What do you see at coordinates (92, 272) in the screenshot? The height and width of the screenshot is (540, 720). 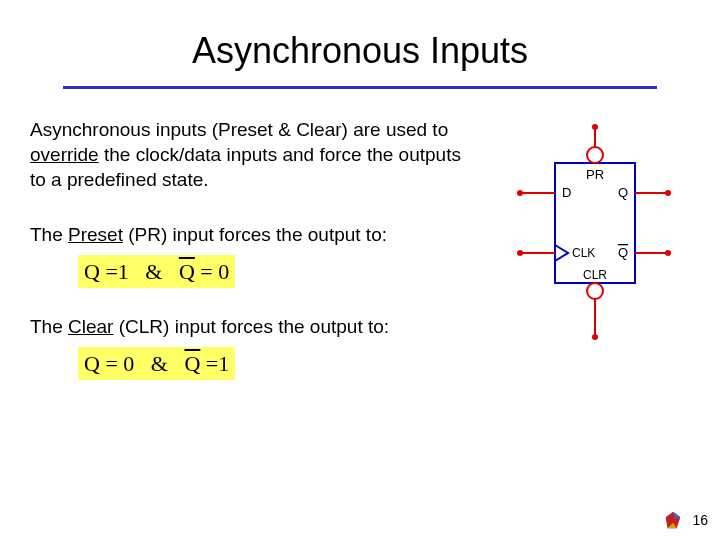 I see `eq1-q: Q` at bounding box center [92, 272].